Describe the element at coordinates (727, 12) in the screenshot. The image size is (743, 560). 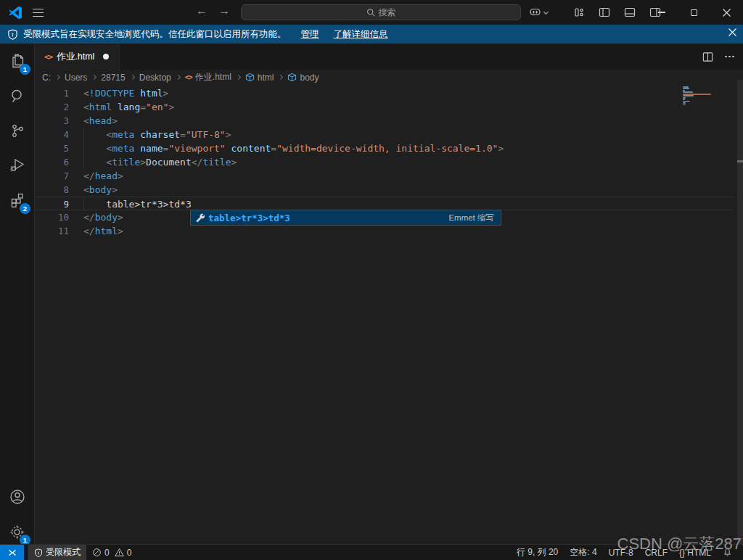
I see `window-close-button` at that location.